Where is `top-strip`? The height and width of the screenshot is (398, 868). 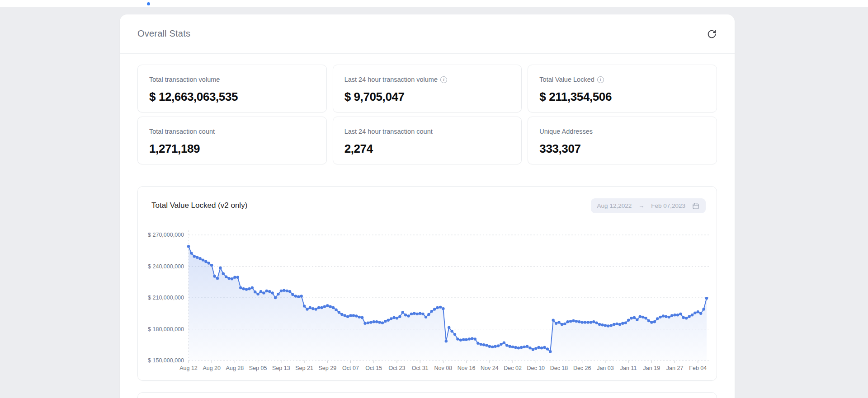
top-strip is located at coordinates (434, 4).